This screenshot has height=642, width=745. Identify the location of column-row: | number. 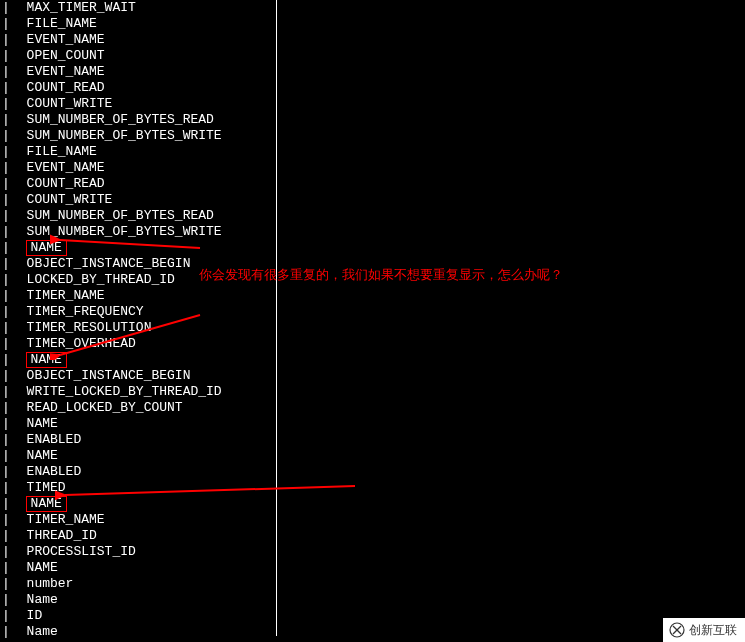
(374, 584).